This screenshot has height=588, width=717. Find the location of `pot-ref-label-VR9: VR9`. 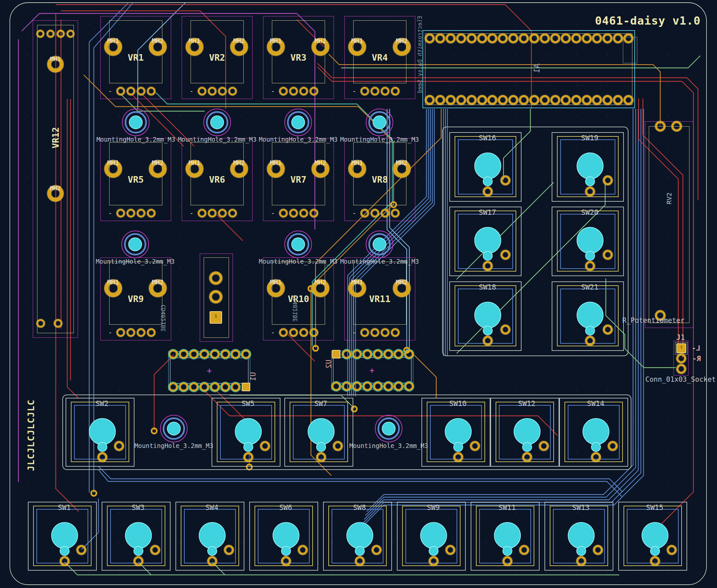

pot-ref-label-VR9: VR9 is located at coordinates (136, 299).